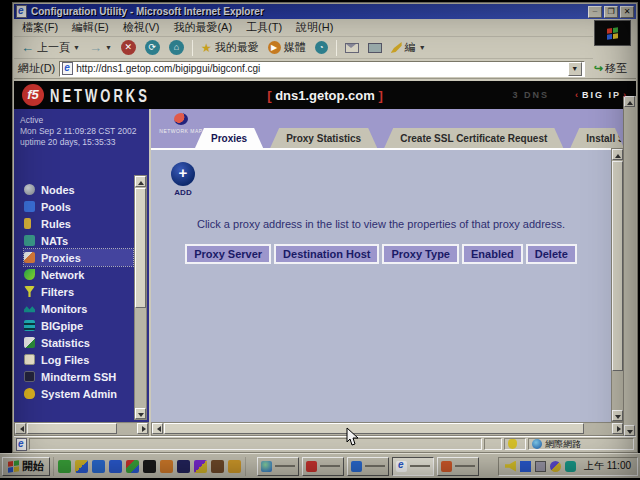 This screenshot has width=640, height=480. I want to click on menu-file: 檔案(F), so click(40, 28).